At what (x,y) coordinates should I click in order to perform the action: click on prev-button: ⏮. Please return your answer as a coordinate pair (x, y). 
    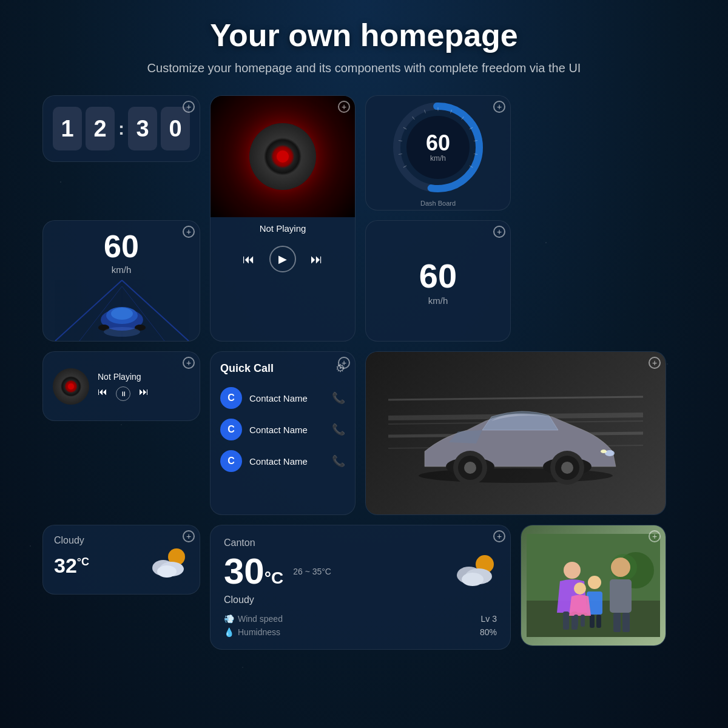
    Looking at the image, I should click on (249, 260).